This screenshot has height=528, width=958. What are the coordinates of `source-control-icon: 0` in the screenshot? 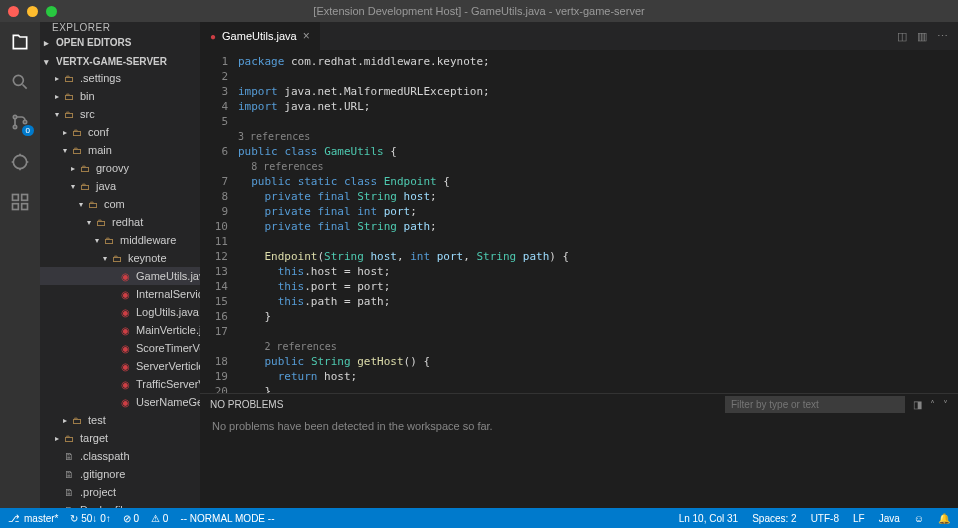 It's located at (20, 122).